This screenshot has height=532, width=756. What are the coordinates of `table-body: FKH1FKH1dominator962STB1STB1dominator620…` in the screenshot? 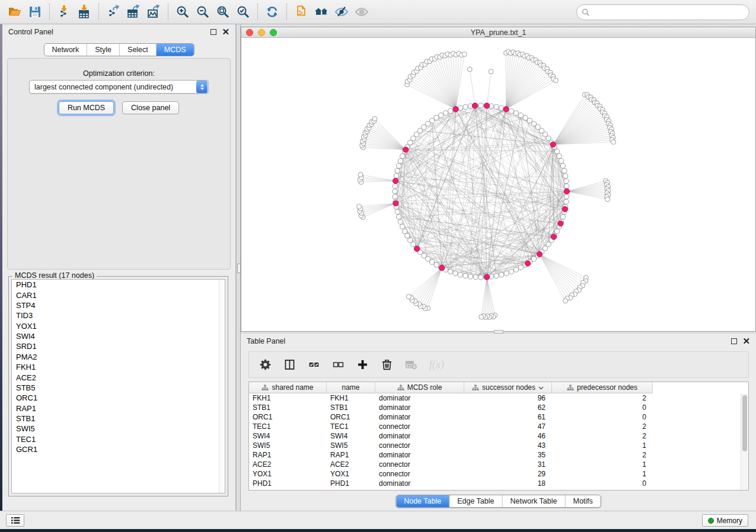 It's located at (499, 441).